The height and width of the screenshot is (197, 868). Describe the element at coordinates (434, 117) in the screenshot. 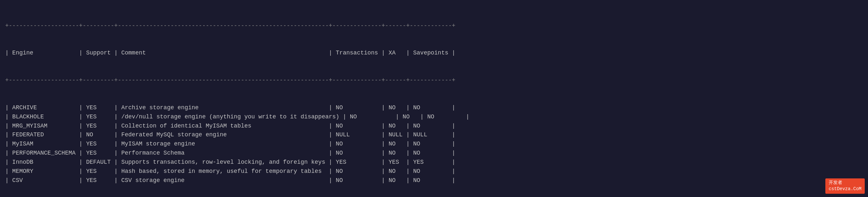

I see `table-row: | BLACKHOLE | YES | /dev/null storage en…` at that location.